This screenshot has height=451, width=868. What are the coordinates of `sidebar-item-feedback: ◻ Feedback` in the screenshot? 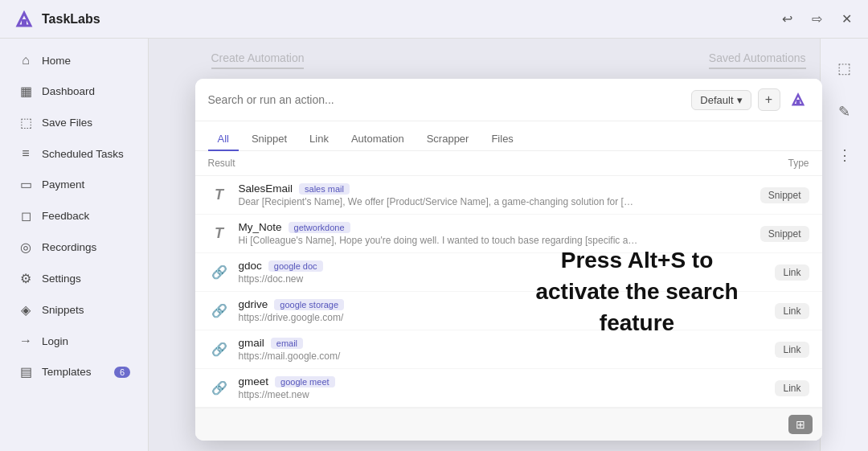 It's located at (74, 215).